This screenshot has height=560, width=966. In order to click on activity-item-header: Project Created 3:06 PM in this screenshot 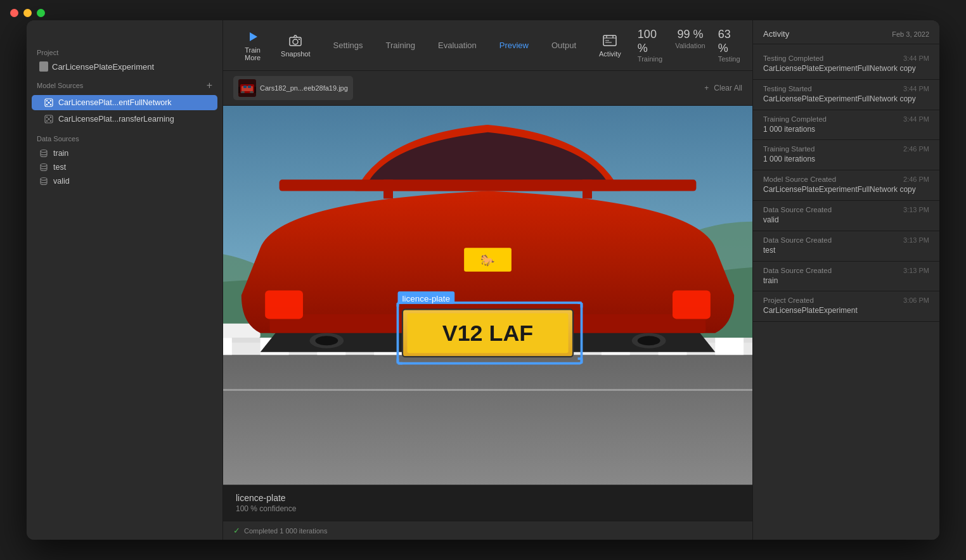, I will do `click(846, 300)`.